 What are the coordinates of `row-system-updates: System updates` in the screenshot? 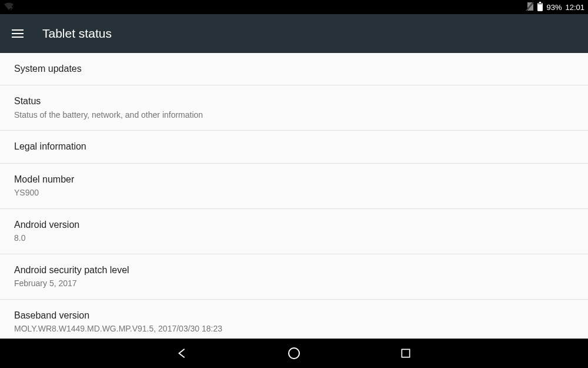 It's located at (294, 69).